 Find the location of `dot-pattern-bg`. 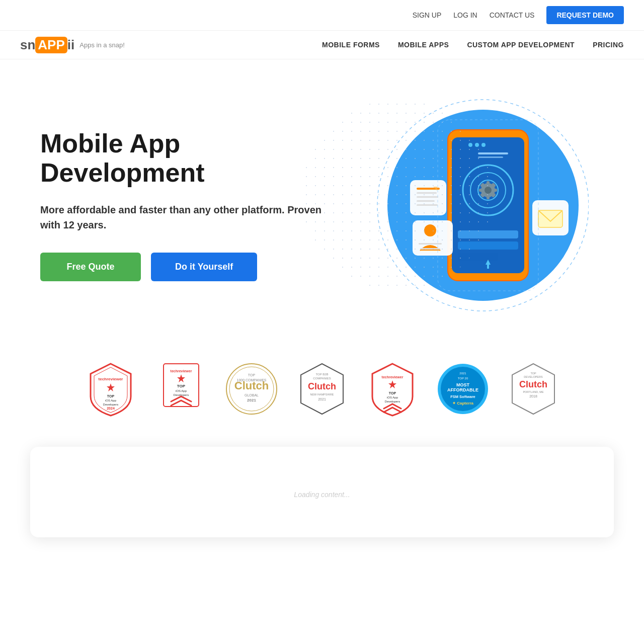

dot-pattern-bg is located at coordinates (397, 195).